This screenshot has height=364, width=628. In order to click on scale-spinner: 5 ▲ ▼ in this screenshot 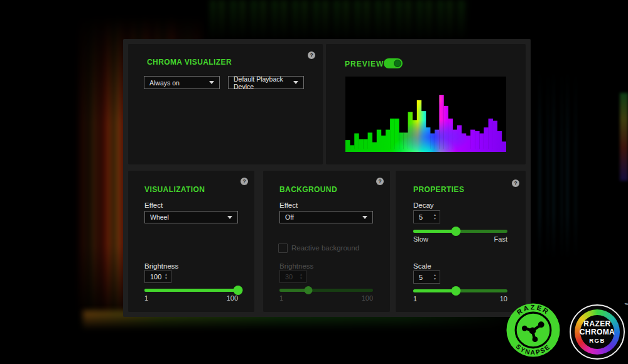, I will do `click(427, 277)`.